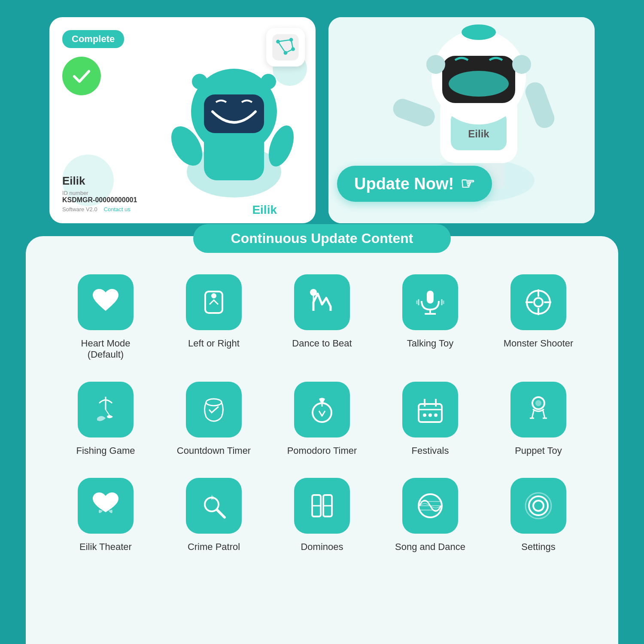 Image resolution: width=644 pixels, height=644 pixels. I want to click on song-dance-label: Song and Dance, so click(430, 547).